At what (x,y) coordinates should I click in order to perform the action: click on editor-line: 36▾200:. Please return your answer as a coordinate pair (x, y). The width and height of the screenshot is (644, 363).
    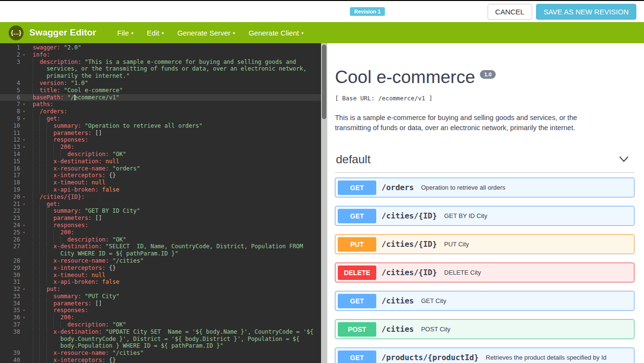
    Looking at the image, I should click on (164, 318).